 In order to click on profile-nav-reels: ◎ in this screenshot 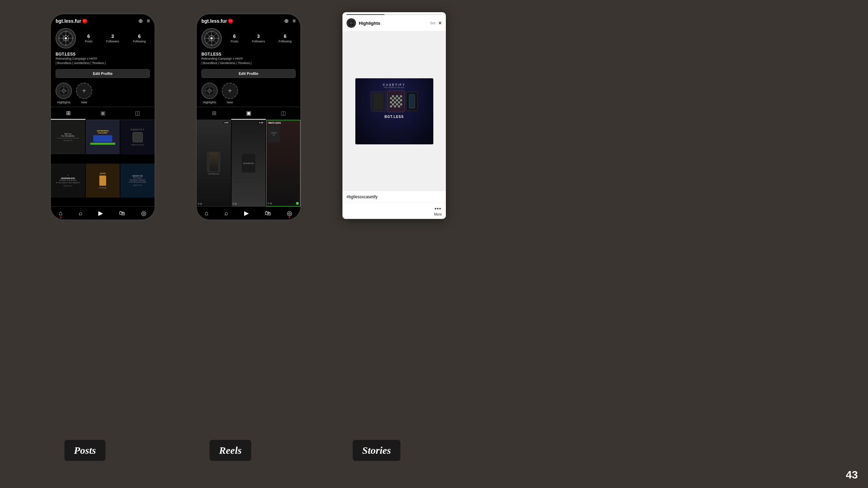, I will do `click(290, 213)`.